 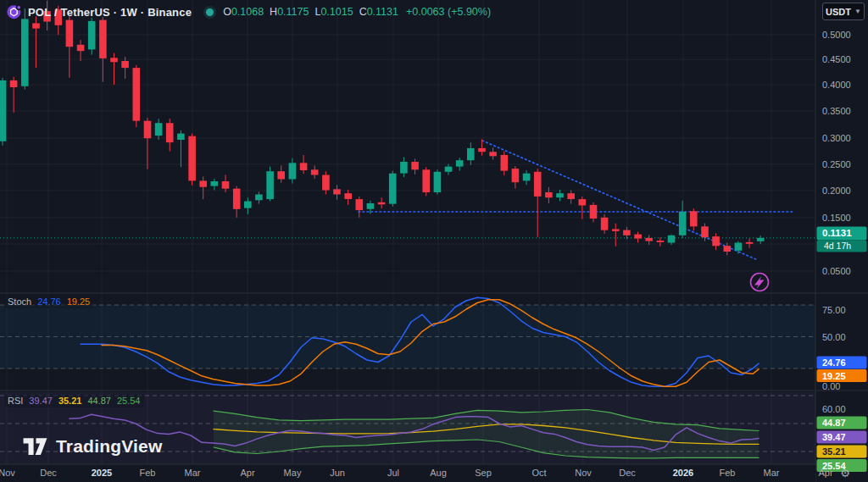 What do you see at coordinates (49, 302) in the screenshot?
I see `stoch-legend: Stoch 24.76 19.25` at bounding box center [49, 302].